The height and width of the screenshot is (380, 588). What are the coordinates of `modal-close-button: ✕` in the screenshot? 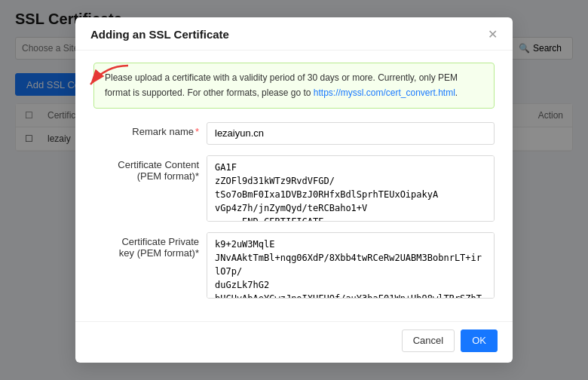 It's located at (493, 35).